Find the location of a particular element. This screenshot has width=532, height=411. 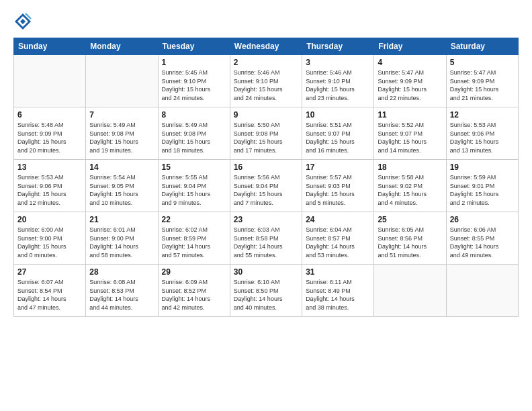

calendar-cell: 13Sunrise: 5:53 AM Sunset: 9:06 PM Dayli… is located at coordinates (50, 186).